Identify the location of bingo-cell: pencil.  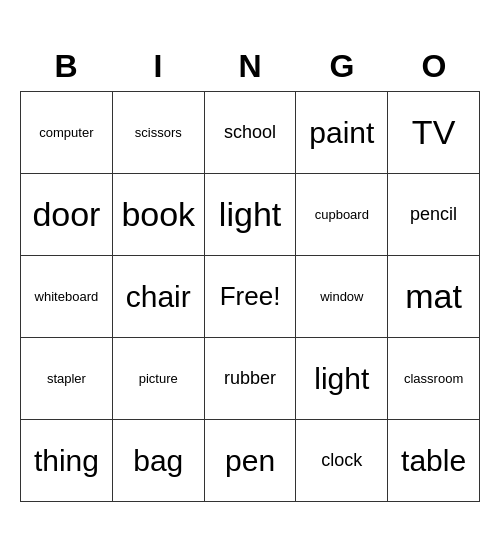
(434, 215).